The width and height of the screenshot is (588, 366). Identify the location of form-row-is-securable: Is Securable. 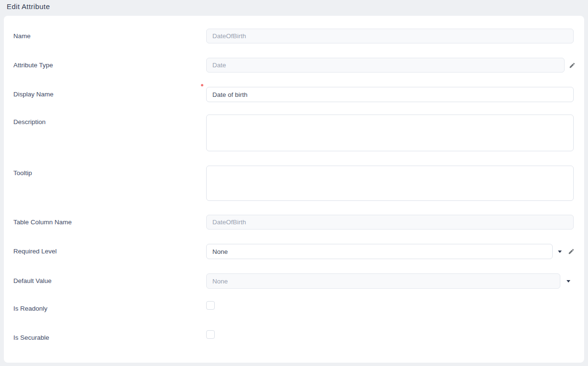
(294, 336).